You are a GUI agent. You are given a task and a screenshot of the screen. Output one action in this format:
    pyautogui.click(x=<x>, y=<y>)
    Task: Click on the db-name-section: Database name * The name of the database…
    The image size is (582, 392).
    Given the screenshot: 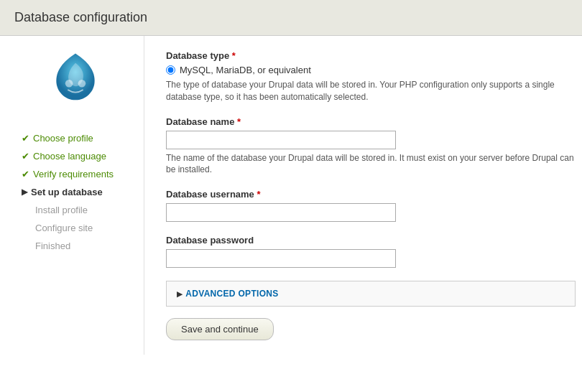 What is the action you would take?
    pyautogui.click(x=371, y=146)
    